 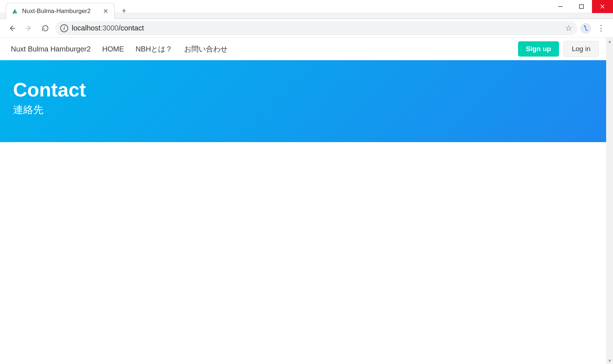 What do you see at coordinates (86, 28) in the screenshot?
I see `url-host: localhost` at bounding box center [86, 28].